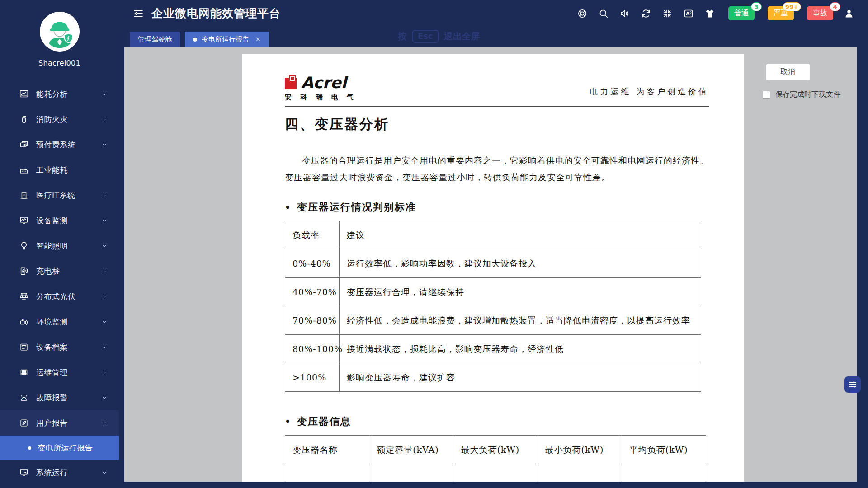 The width and height of the screenshot is (868, 488). What do you see at coordinates (60, 322) in the screenshot?
I see `sidebar-item-environment-monitoring: 环境监测` at bounding box center [60, 322].